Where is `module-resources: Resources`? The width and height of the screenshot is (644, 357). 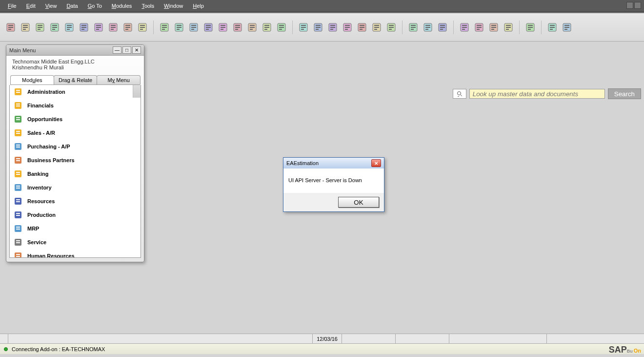
module-resources: Resources is located at coordinates (75, 201).